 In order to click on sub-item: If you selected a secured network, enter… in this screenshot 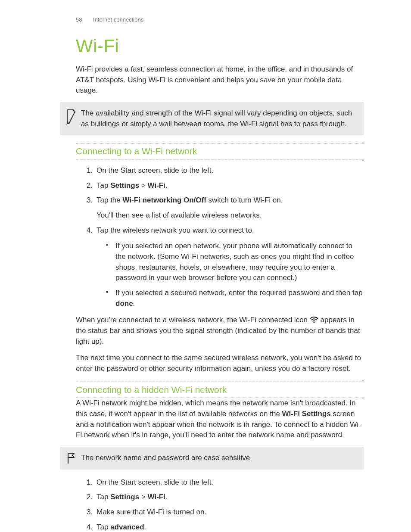, I will do `click(236, 298)`.